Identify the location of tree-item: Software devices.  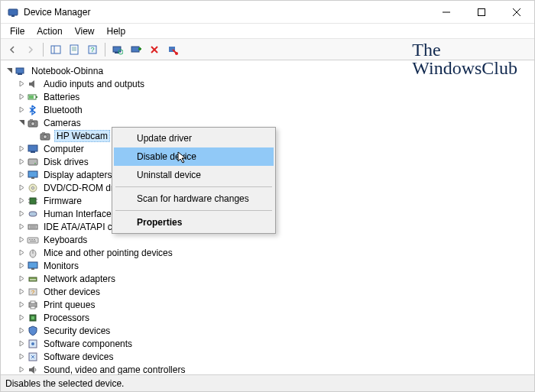
(268, 356).